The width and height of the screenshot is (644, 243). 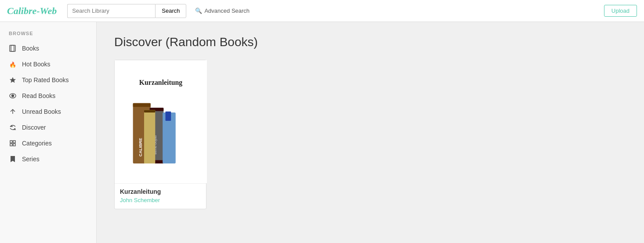 I want to click on page-title: Discover (Random Books), so click(x=370, y=42).